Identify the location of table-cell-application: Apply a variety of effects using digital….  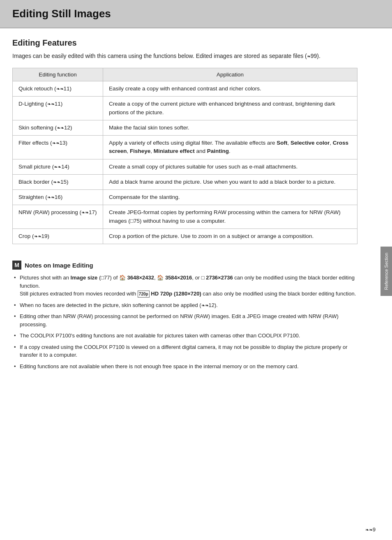
(230, 148).